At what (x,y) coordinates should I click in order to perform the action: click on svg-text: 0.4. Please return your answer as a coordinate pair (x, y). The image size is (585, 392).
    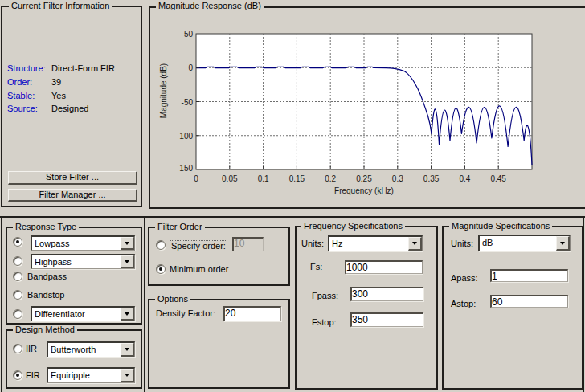
    Looking at the image, I should click on (464, 178).